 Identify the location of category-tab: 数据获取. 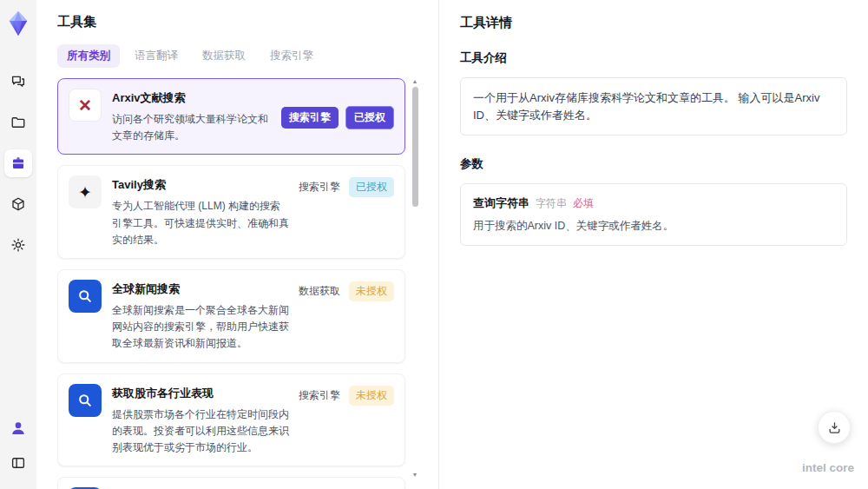
(224, 56).